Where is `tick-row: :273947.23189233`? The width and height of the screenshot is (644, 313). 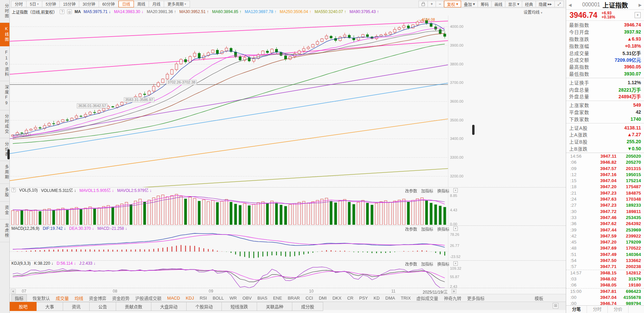 tick-row: :273947.23189233 is located at coordinates (605, 205).